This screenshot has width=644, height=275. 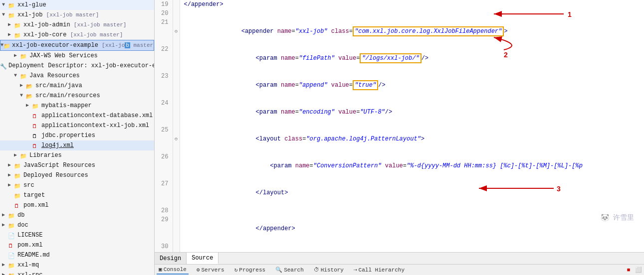 What do you see at coordinates (77, 66) in the screenshot?
I see `tree-item-deployment-desc: 🔧 Deployment Descriptor: xxl-job-executo…` at bounding box center [77, 66].